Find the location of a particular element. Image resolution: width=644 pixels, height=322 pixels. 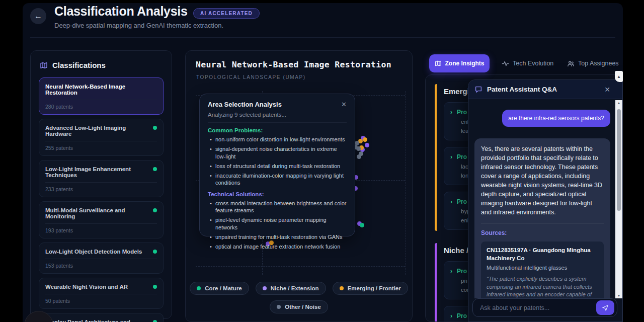

classification-label: Neural Network-Based Image Restoration is located at coordinates (101, 90).